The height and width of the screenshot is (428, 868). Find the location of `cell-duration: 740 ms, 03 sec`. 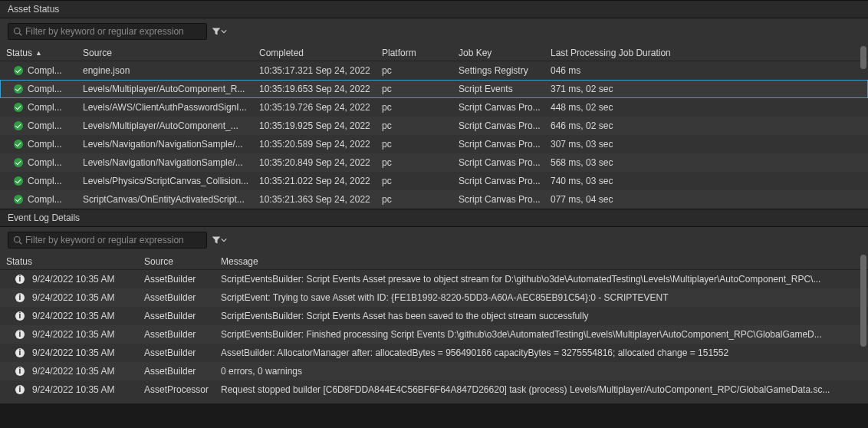

cell-duration: 740 ms, 03 sec is located at coordinates (659, 181).